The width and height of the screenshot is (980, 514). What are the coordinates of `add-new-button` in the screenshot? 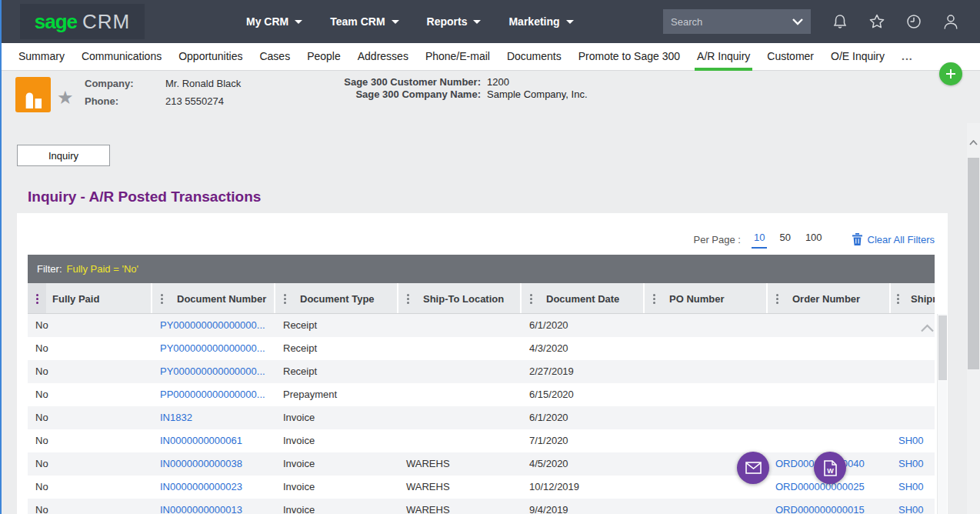 It's located at (951, 74).